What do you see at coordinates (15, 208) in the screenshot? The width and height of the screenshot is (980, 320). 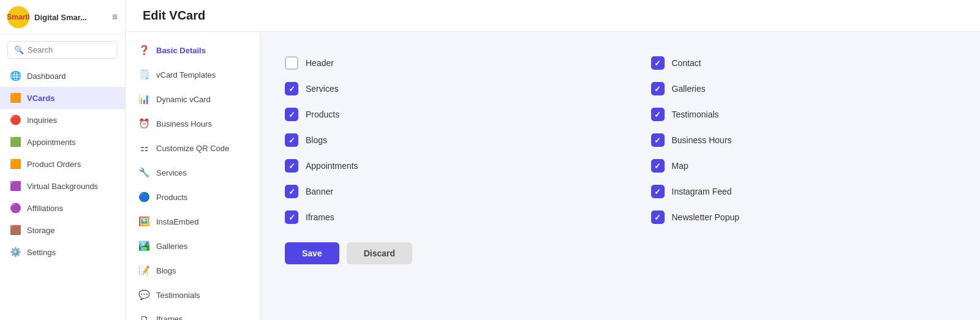 I see `affiliations-icon: 🟣` at bounding box center [15, 208].